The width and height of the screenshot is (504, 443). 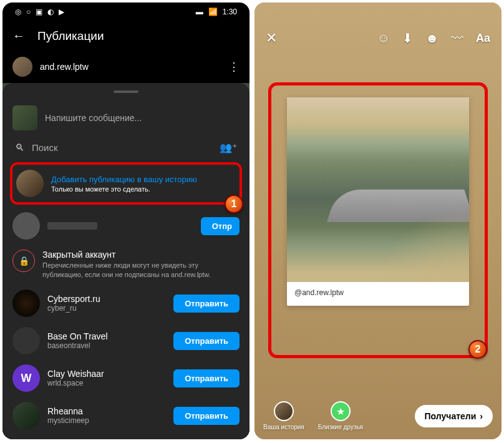 I want to click on page-header: ← Публикации, so click(x=126, y=36).